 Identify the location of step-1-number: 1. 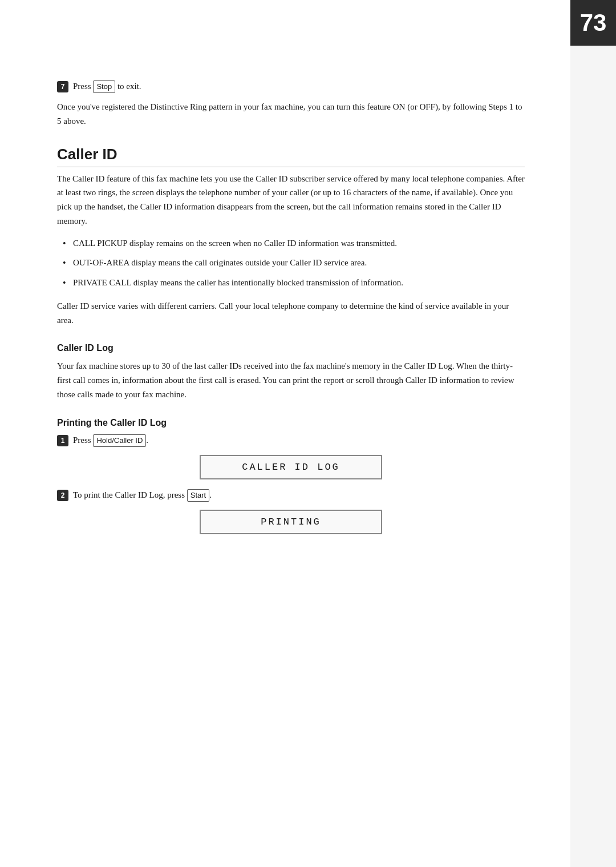
(63, 441).